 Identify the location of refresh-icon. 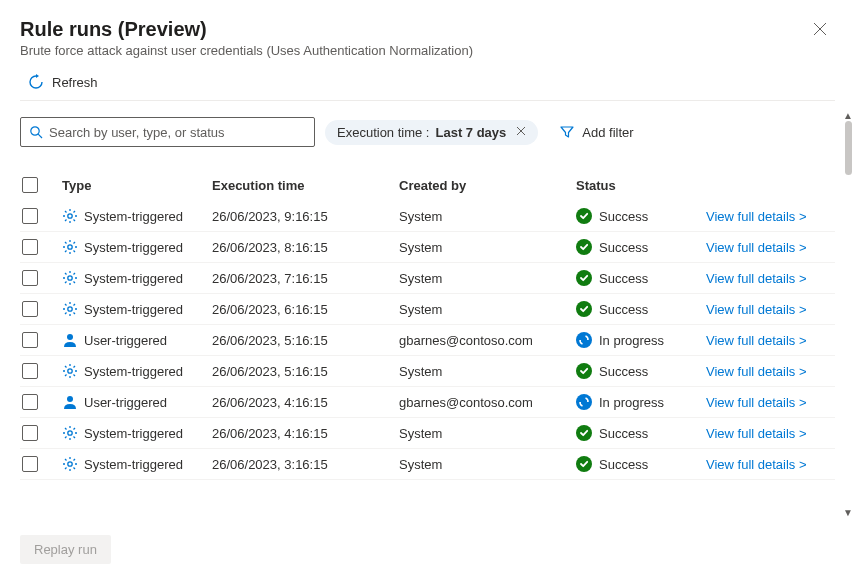
(36, 82).